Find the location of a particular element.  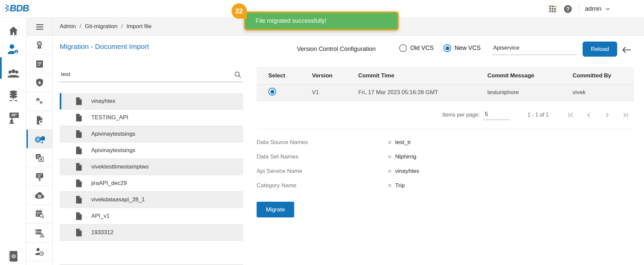

file-name: API_v1 is located at coordinates (101, 216).